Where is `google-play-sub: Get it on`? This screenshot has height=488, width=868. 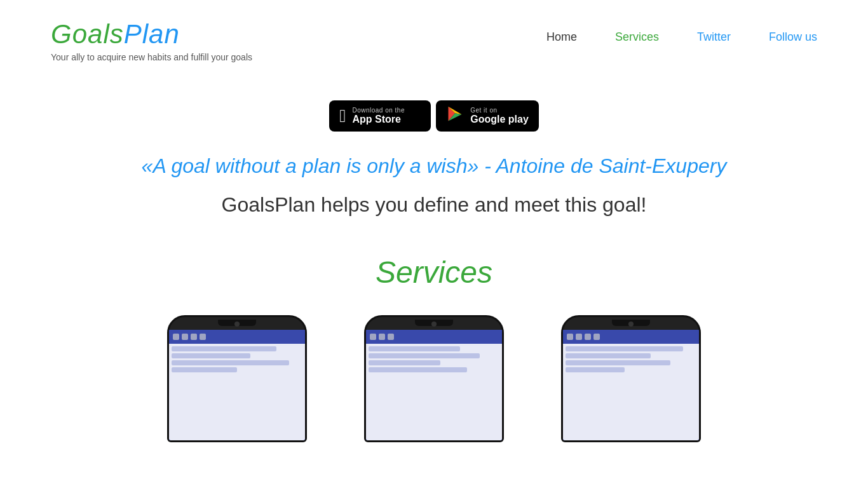
google-play-sub: Get it on is located at coordinates (499, 111).